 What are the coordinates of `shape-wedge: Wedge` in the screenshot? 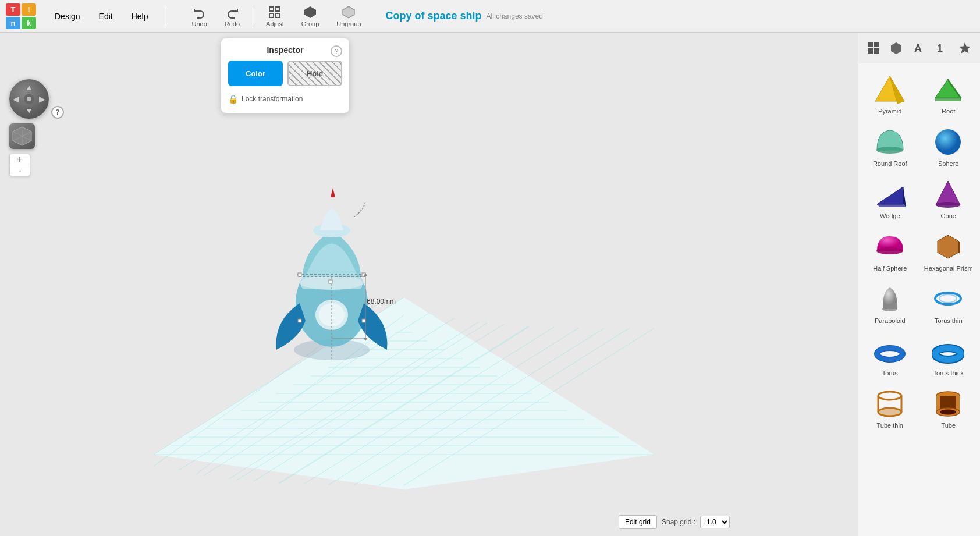 It's located at (890, 197).